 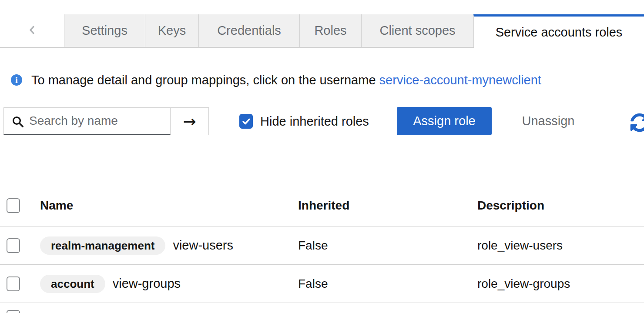 What do you see at coordinates (73, 284) in the screenshot?
I see `client-badge: account` at bounding box center [73, 284].